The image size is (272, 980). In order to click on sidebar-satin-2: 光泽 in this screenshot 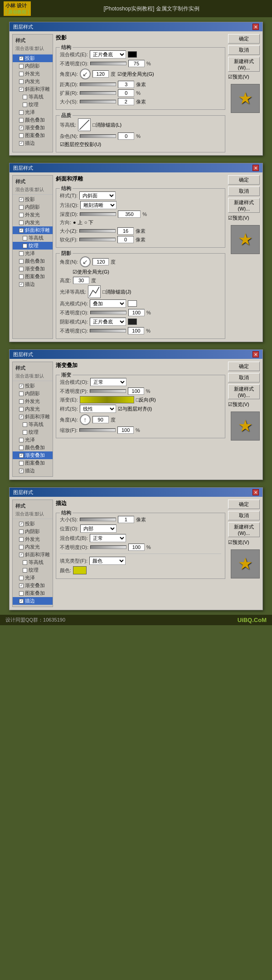, I will do `click(33, 253)`.